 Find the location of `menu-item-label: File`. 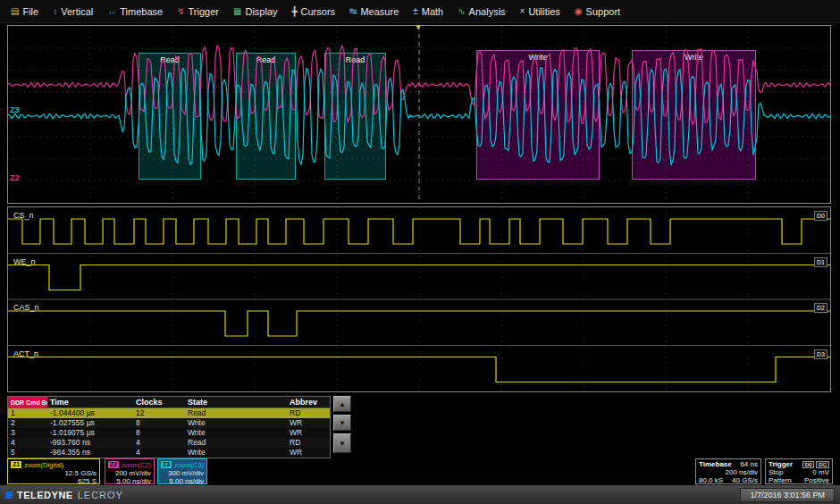

menu-item-label: File is located at coordinates (30, 12).